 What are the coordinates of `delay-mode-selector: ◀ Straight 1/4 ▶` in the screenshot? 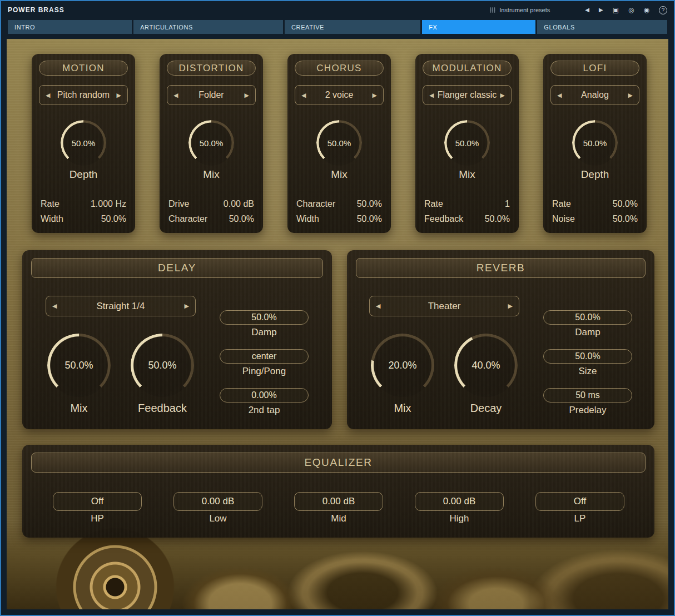 It's located at (121, 306).